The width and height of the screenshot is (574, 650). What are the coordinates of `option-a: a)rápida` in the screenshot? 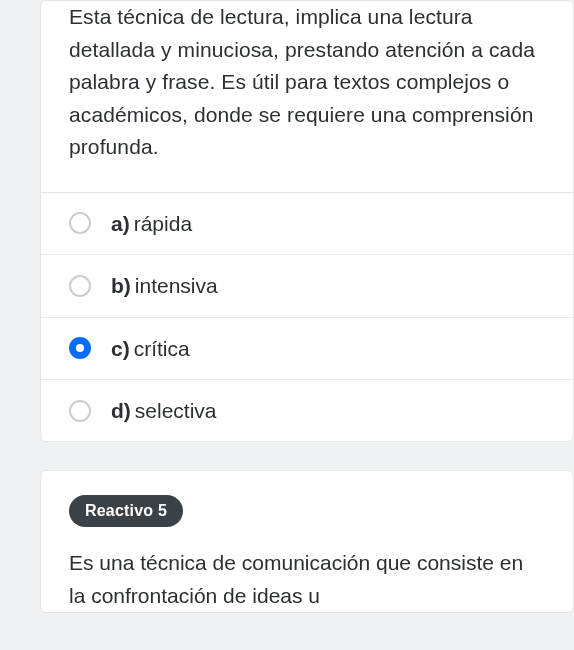 It's located at (307, 224).